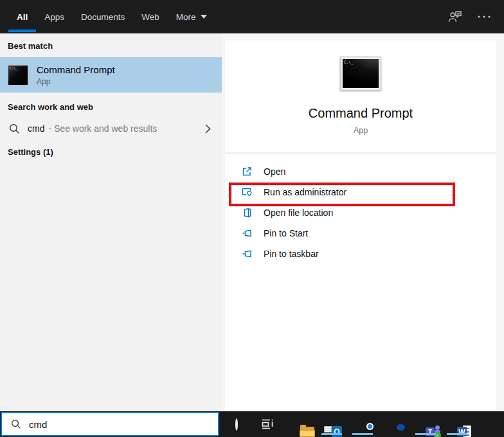 This screenshot has height=437, width=504. Describe the element at coordinates (111, 75) in the screenshot. I see `best-match-result: C:\_ Command Prompt App` at that location.